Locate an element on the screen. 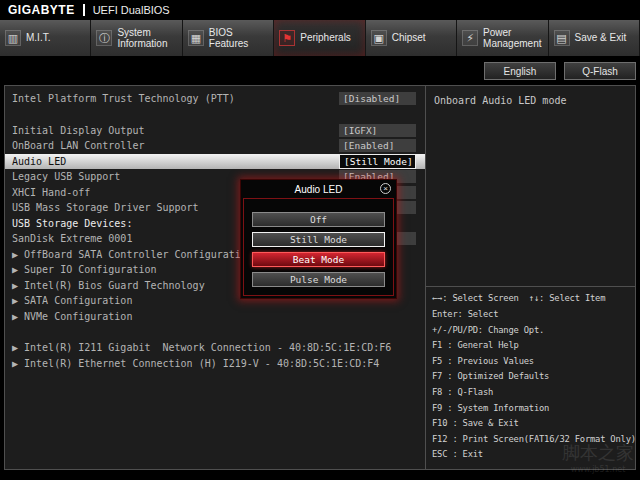 The image size is (640, 480). setting-row: ▶ NVMe Configuration is located at coordinates (215, 317).